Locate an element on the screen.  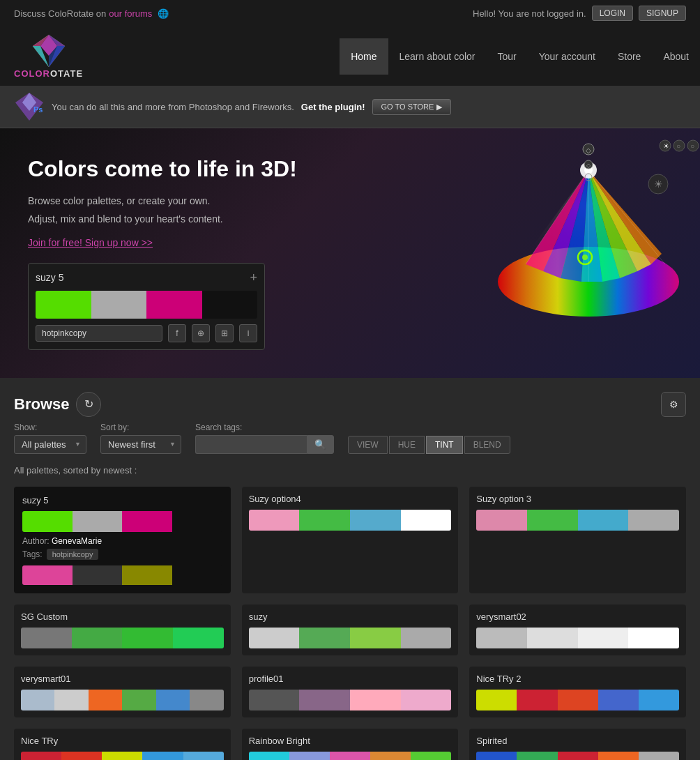
palette-item: SG Custom is located at coordinates (123, 630).